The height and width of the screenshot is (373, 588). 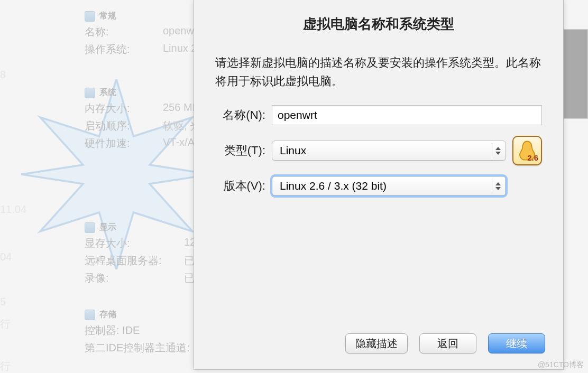 What do you see at coordinates (389, 151) in the screenshot?
I see `type-select: Linux` at bounding box center [389, 151].